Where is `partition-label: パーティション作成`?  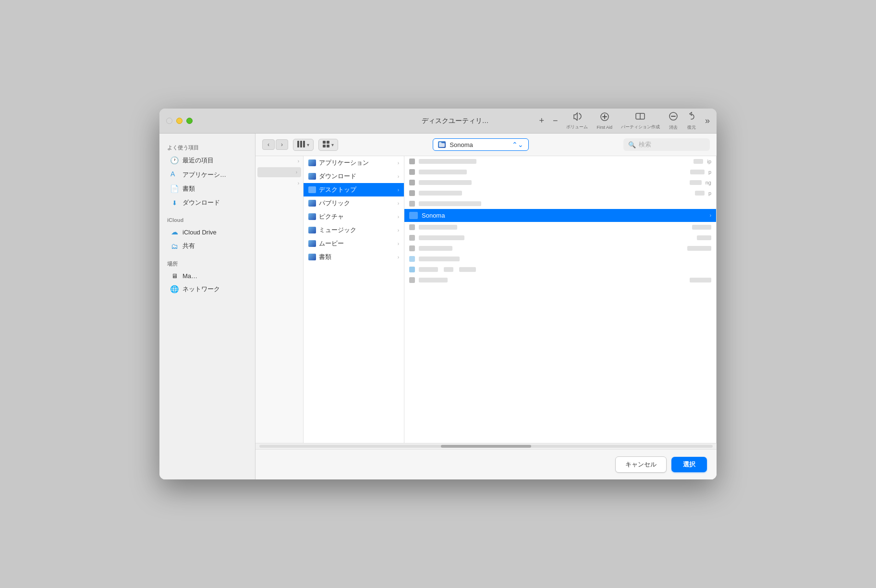 partition-label: パーティション作成 is located at coordinates (641, 127).